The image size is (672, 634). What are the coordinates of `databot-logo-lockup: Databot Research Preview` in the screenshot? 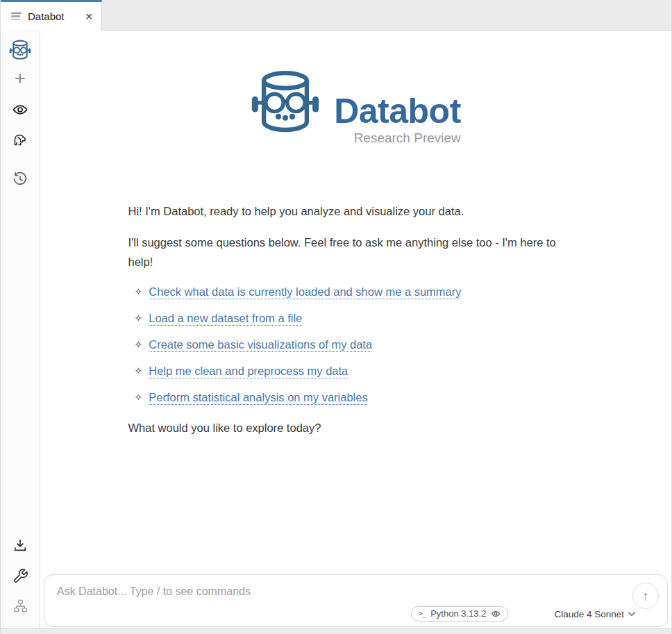 It's located at (356, 106).